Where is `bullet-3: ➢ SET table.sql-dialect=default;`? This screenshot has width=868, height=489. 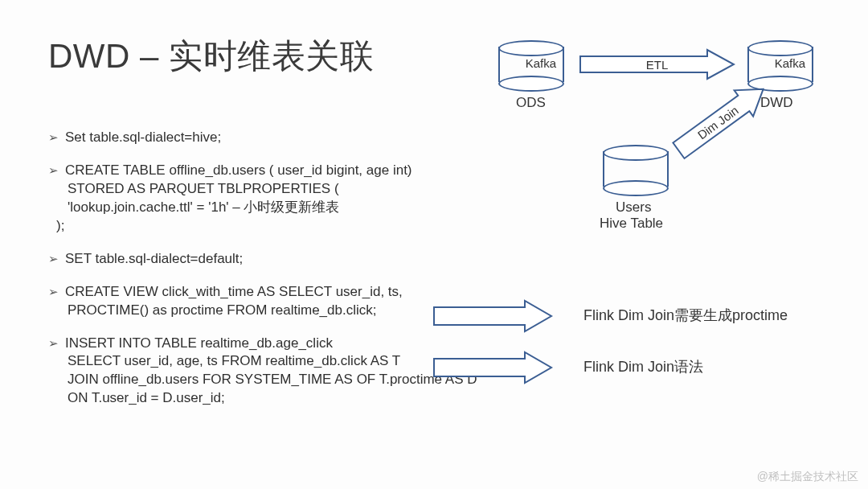
bullet-3: ➢ SET table.sql-dialect=default; is located at coordinates (289, 259).